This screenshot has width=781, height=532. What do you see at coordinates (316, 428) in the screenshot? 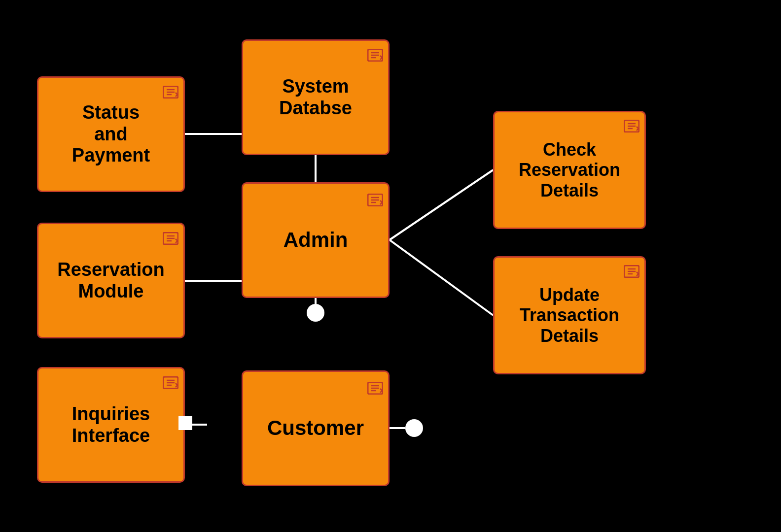
I see `customer-label: Customer` at bounding box center [316, 428].